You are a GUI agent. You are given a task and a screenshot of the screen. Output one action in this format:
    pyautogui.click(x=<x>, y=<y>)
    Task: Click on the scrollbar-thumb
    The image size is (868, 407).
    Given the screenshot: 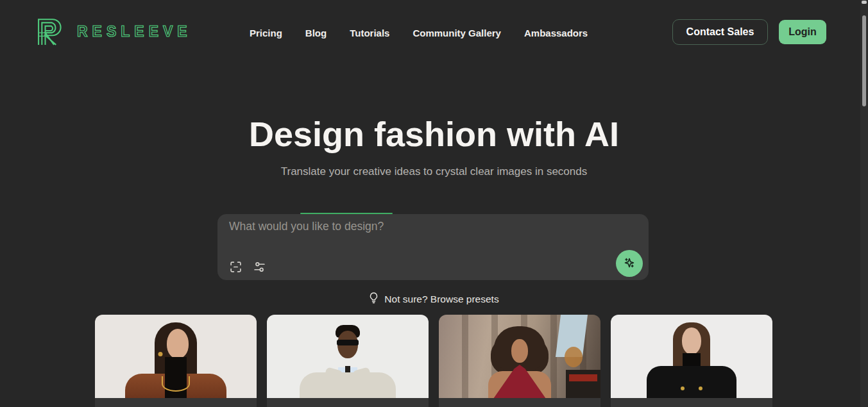 What is the action you would take?
    pyautogui.click(x=864, y=61)
    